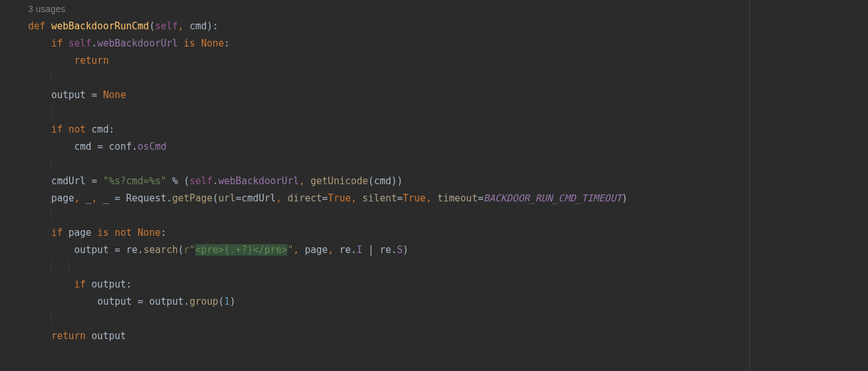 The image size is (868, 371). Describe the element at coordinates (77, 336) in the screenshot. I see `code-line: return output` at that location.